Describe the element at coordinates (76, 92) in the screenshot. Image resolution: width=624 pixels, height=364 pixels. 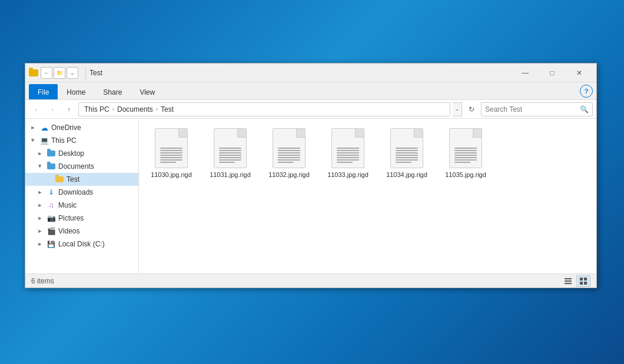
I see `tab-home: Home` at that location.